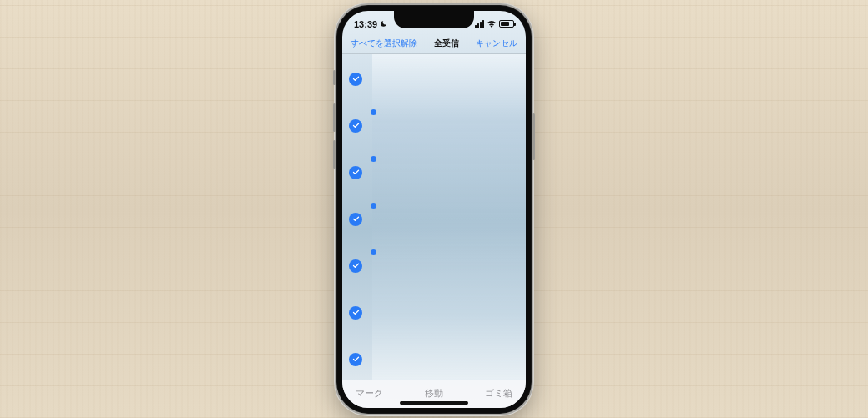  What do you see at coordinates (334, 78) in the screenshot?
I see `mute-switch` at bounding box center [334, 78].